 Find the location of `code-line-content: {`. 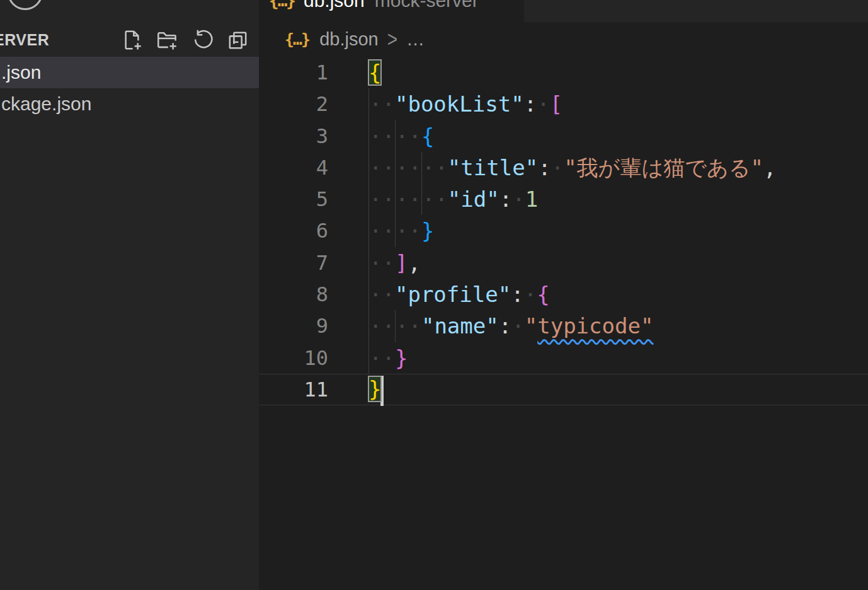

code-line-content: { is located at coordinates (375, 72).